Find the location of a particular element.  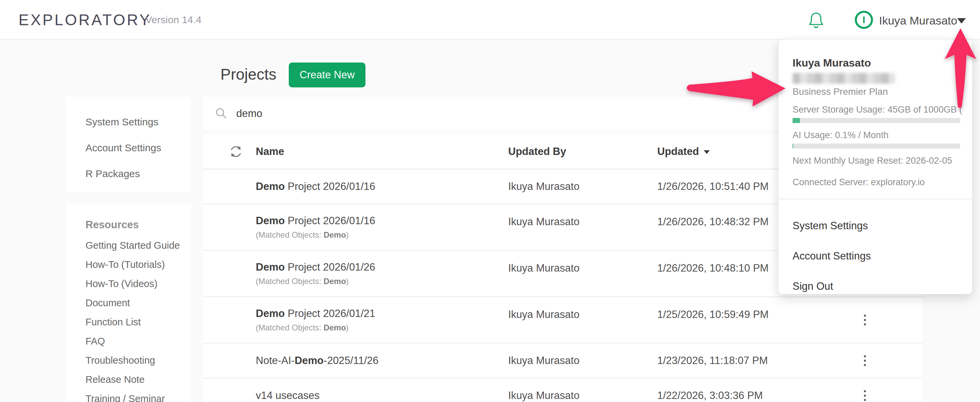

usage-reset-label: Next Monthly Usage Reset: 2026-02-05 is located at coordinates (877, 161).